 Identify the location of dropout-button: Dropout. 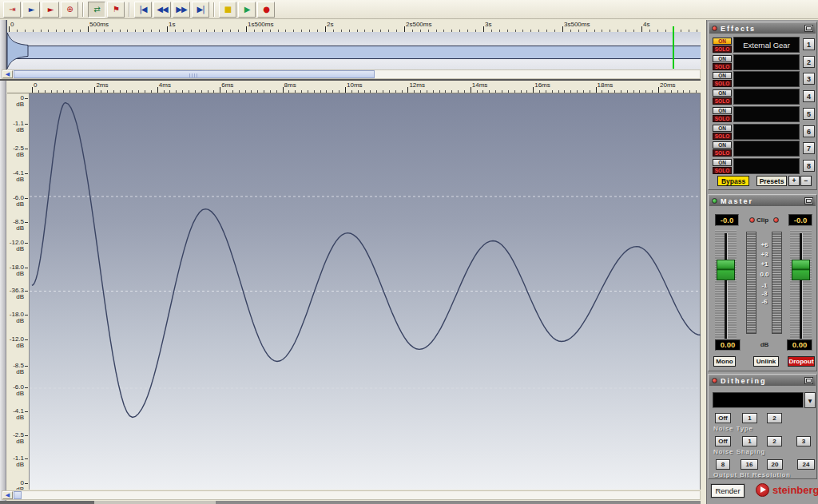
(801, 361).